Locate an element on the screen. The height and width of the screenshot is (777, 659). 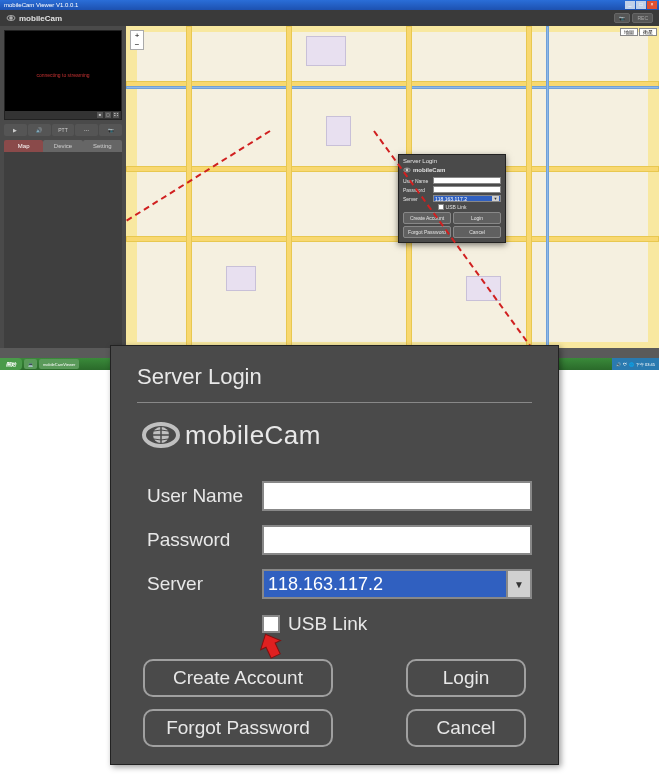
volume-button: 🔊 is located at coordinates (40, 130).